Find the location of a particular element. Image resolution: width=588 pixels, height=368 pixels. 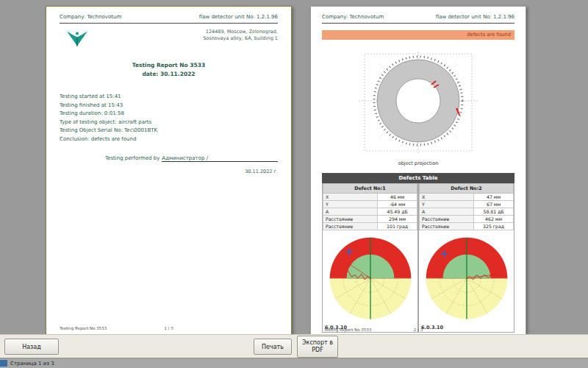

signature-date: 30.11.2022 г. is located at coordinates (169, 171).